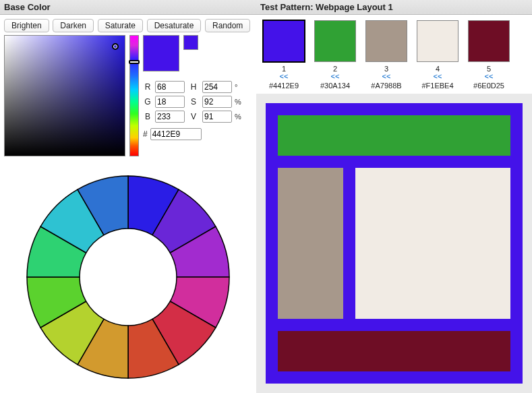  Describe the element at coordinates (239, 102) in the screenshot. I see `unit-pct-s: %` at that location.